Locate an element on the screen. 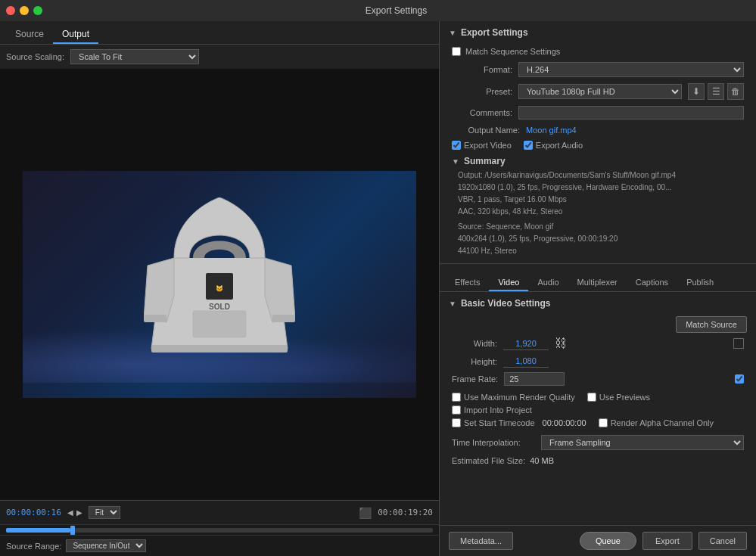 Image resolution: width=756 pixels, height=556 pixels. source-range-select: Sequence In/Out is located at coordinates (106, 546).